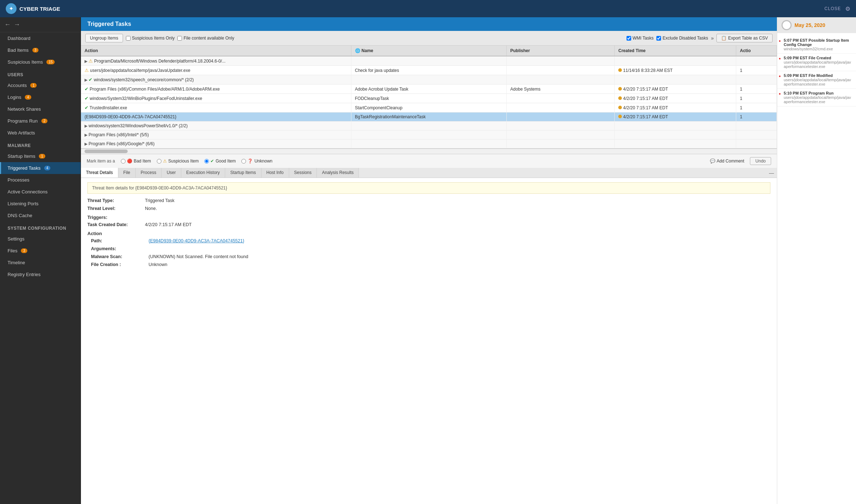 Image resolution: width=856 pixels, height=504 pixels. I want to click on detail-tab-analysis-results: Analysis Results, so click(338, 173).